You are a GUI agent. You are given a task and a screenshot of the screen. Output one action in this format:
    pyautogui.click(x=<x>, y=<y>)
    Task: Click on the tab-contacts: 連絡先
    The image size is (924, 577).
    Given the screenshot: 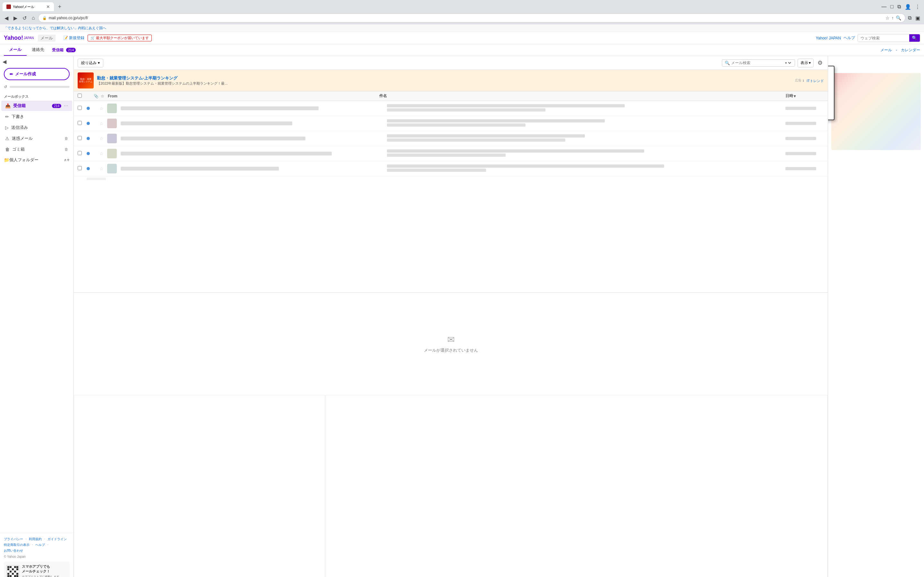 What is the action you would take?
    pyautogui.click(x=38, y=50)
    